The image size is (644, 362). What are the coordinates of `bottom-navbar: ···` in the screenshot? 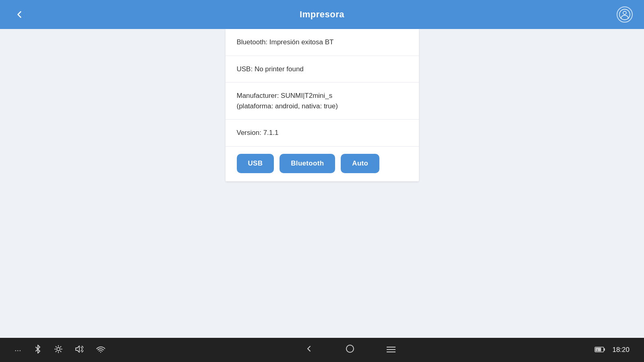 It's located at (322, 350).